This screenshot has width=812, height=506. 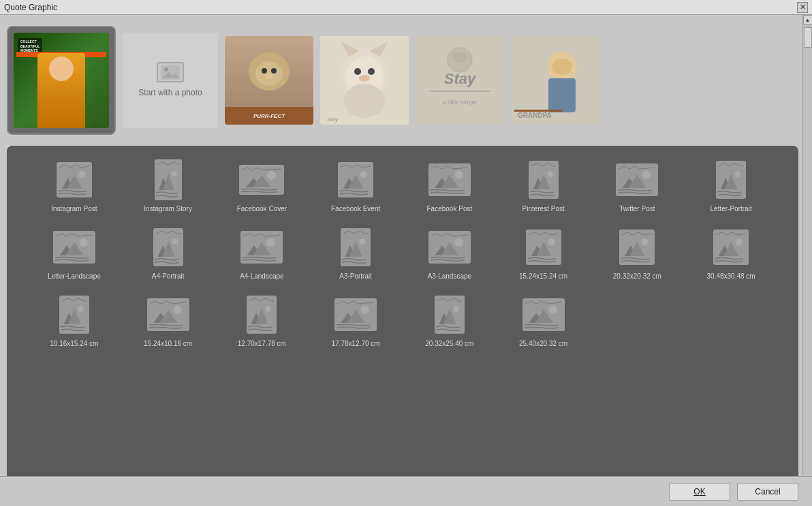 I want to click on format-item-facebook-cover: Facebook Cover, so click(x=262, y=187).